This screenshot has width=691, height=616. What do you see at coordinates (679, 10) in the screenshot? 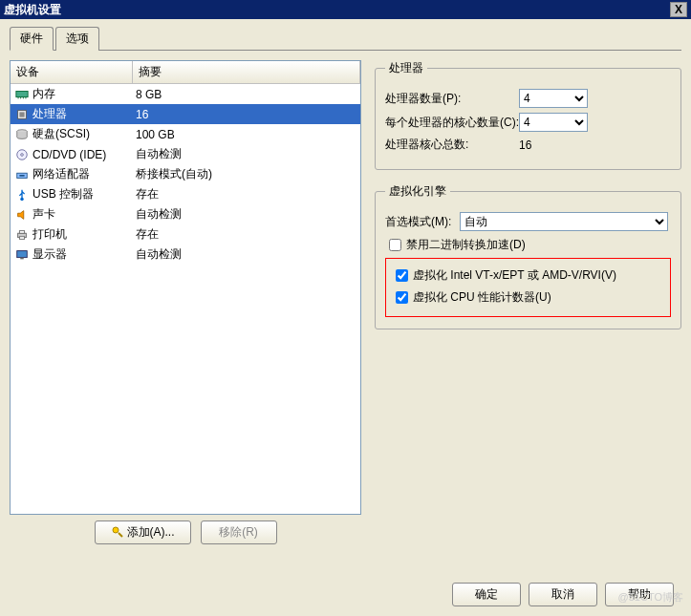
I see `close-icon: X` at bounding box center [679, 10].